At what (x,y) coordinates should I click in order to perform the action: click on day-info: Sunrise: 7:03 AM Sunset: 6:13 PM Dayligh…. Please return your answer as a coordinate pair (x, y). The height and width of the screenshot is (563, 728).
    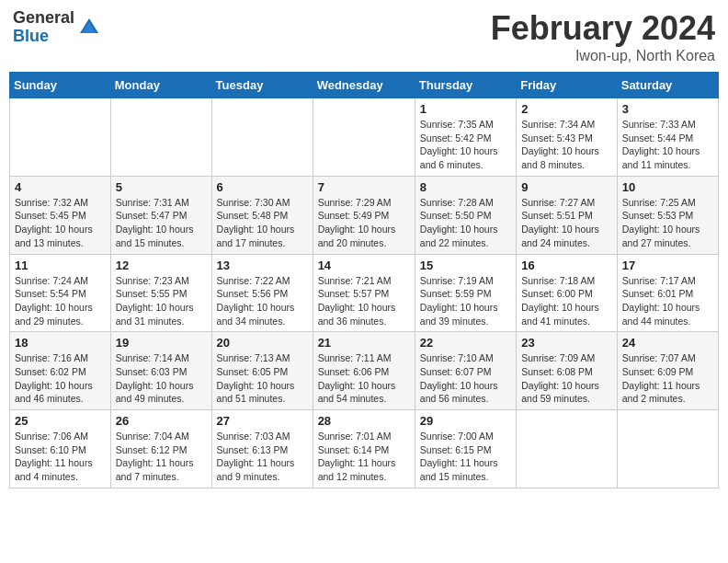
    Looking at the image, I should click on (263, 456).